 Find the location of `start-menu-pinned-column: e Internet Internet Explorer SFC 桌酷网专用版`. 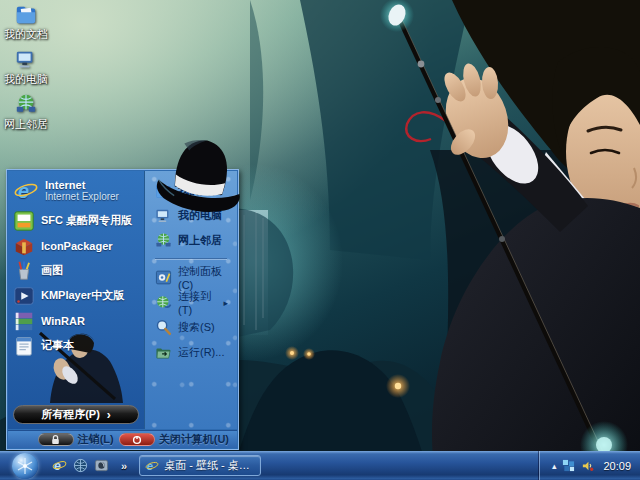

start-menu-pinned-column: e Internet Internet Explorer SFC 桌酷网专用版 is located at coordinates (76, 300).